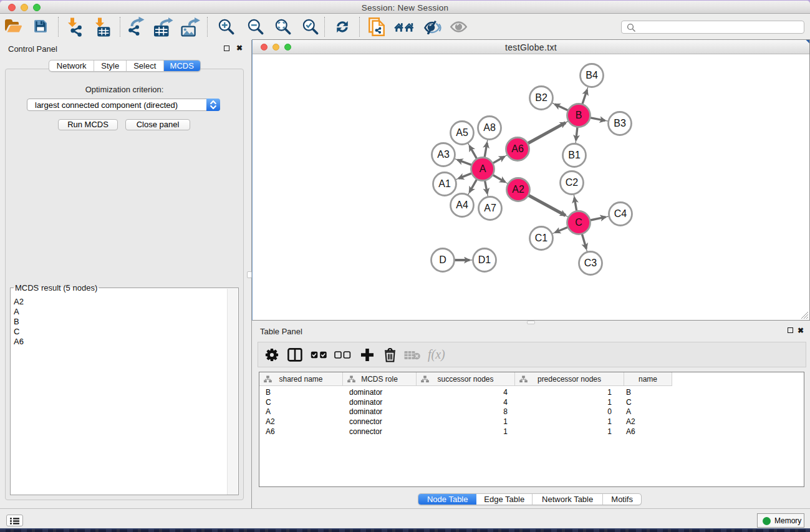  I want to click on svg-text: C3, so click(591, 263).